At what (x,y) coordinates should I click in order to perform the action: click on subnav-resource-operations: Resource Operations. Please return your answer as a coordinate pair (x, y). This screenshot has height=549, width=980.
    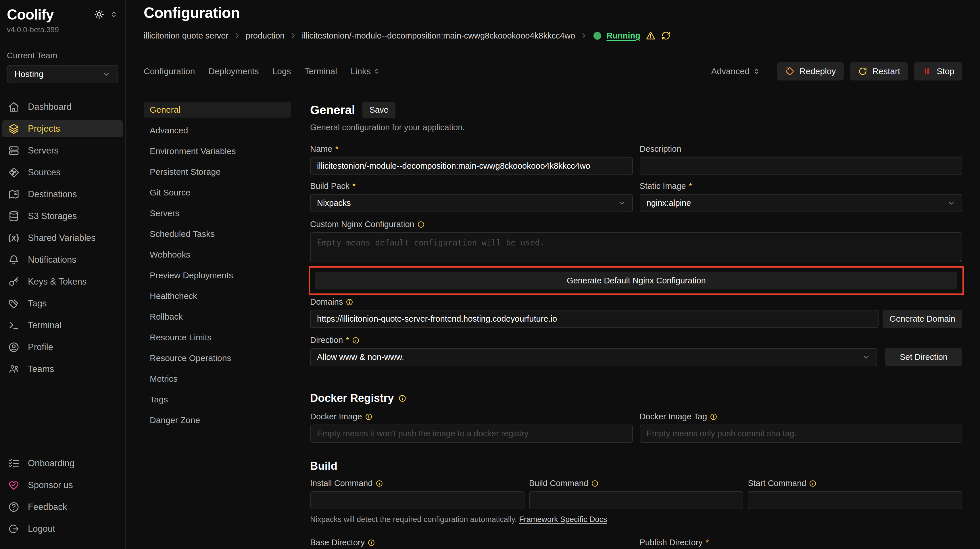
    Looking at the image, I should click on (218, 358).